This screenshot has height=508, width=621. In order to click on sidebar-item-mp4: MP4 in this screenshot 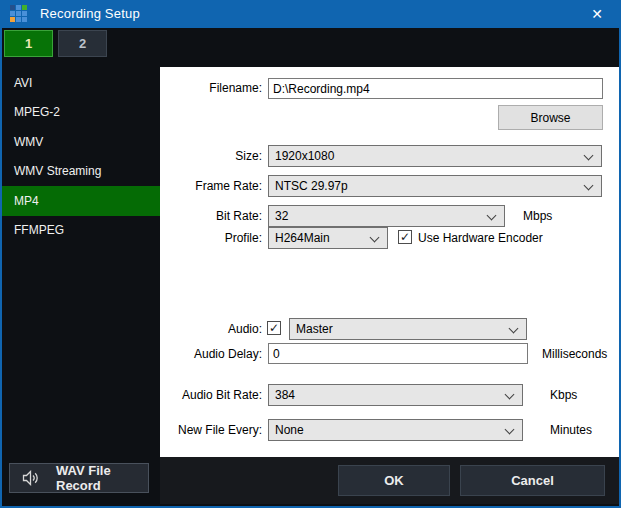, I will do `click(81, 201)`.